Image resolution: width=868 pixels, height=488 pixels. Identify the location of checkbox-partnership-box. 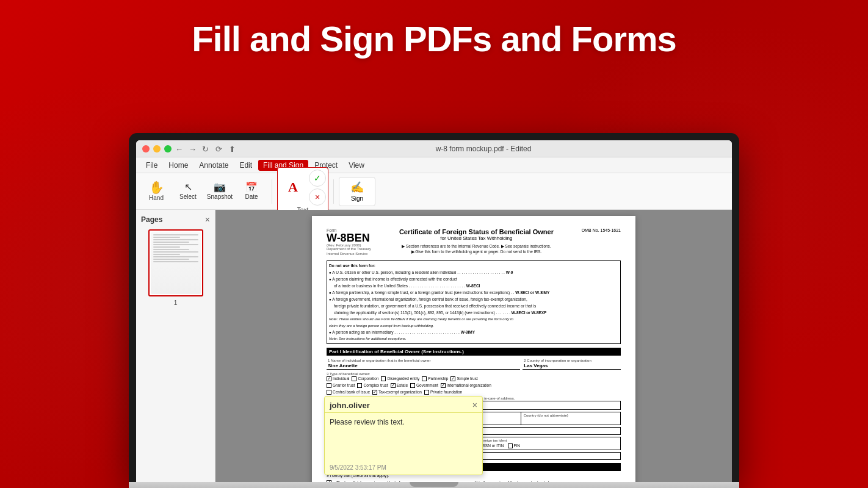
(424, 379).